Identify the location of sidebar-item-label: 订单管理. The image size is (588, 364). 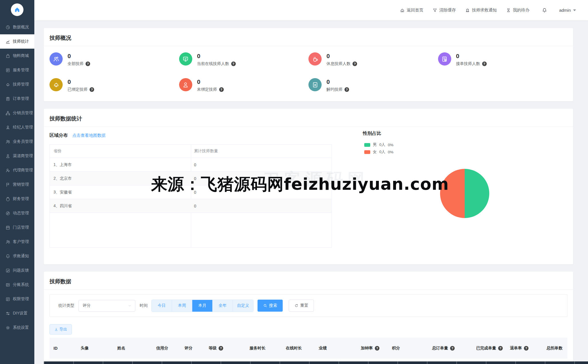
(21, 99).